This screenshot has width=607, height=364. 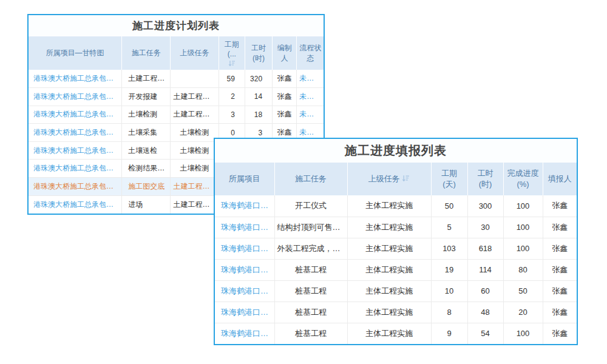 I want to click on hours-cell: 30, so click(x=486, y=227).